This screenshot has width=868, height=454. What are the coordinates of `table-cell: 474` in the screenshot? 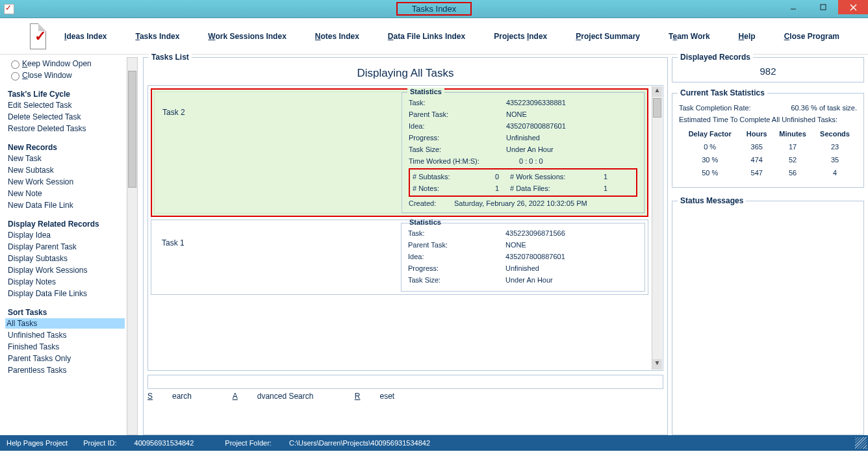 It's located at (756, 160).